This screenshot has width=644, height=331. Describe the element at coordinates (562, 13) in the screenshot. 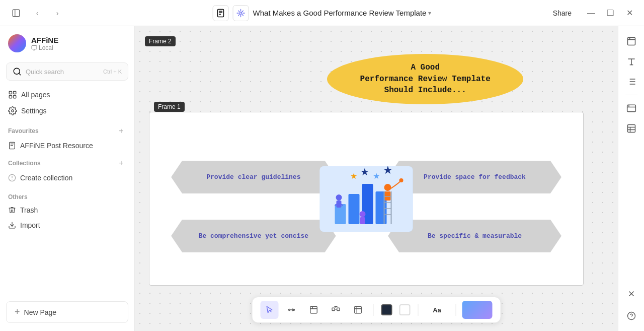

I see `share-button: Share` at that location.